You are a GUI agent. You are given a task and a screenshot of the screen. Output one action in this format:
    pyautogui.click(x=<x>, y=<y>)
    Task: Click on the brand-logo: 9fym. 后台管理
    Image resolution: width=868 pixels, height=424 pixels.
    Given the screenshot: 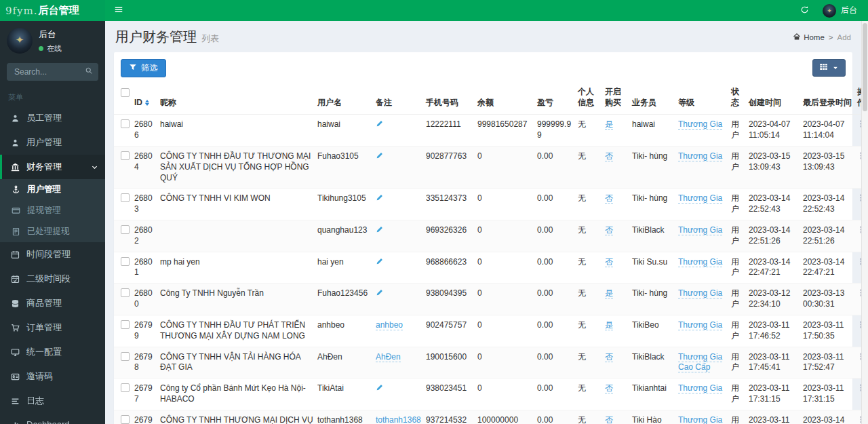 What is the action you would take?
    pyautogui.click(x=53, y=11)
    